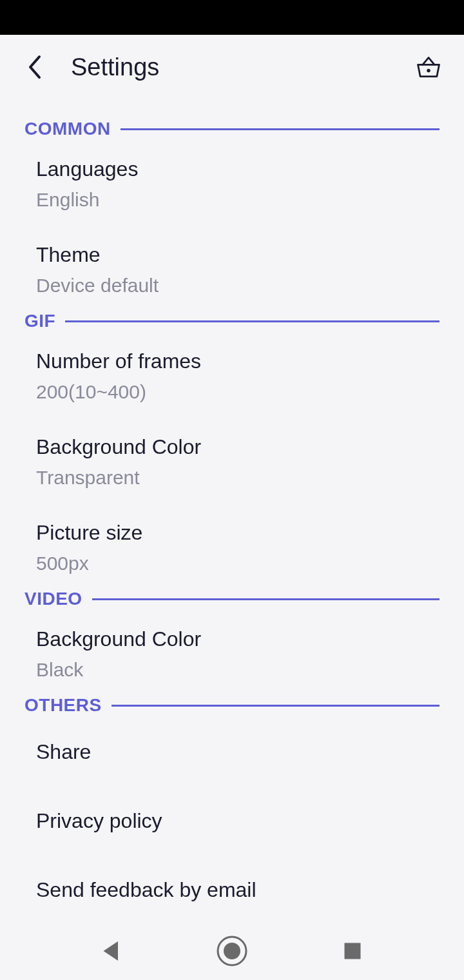  Describe the element at coordinates (232, 182) in the screenshot. I see `setting-languages: Languages English` at that location.